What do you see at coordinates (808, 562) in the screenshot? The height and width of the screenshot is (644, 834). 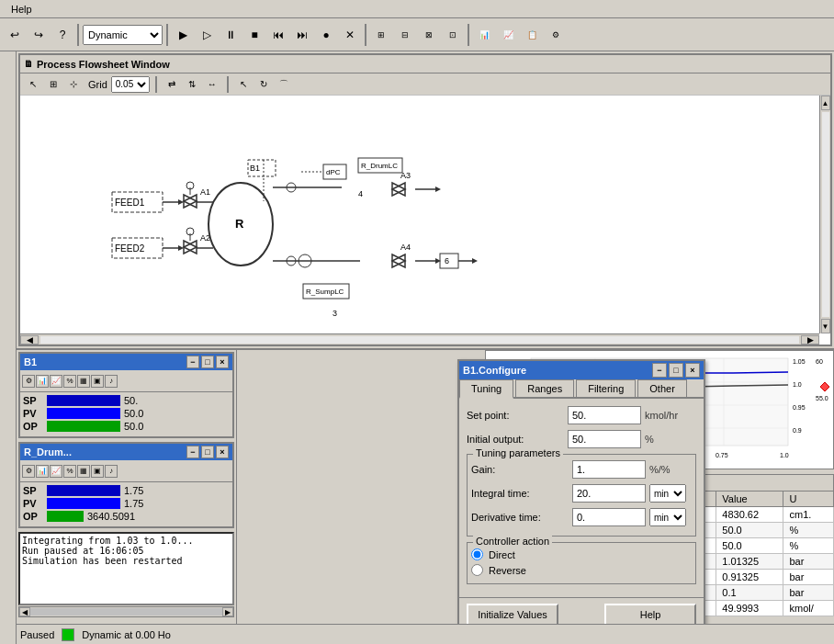 I see `cell-unit: bar` at bounding box center [808, 562].